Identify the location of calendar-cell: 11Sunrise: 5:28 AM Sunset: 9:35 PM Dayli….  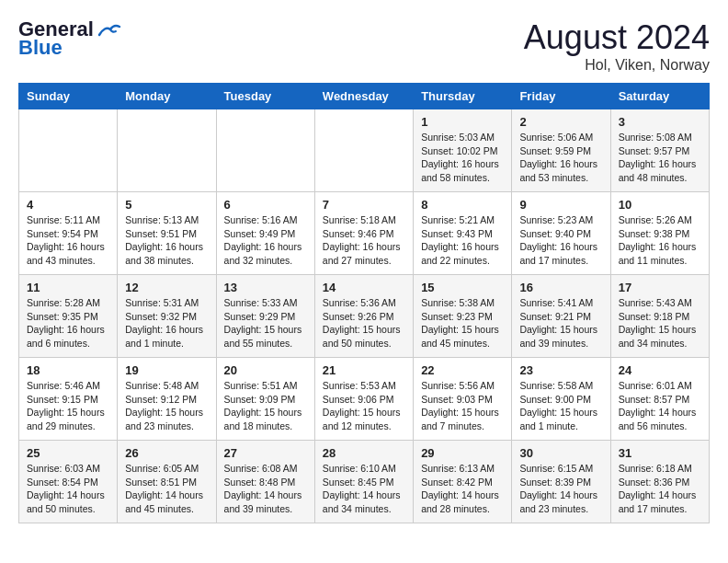
(68, 316).